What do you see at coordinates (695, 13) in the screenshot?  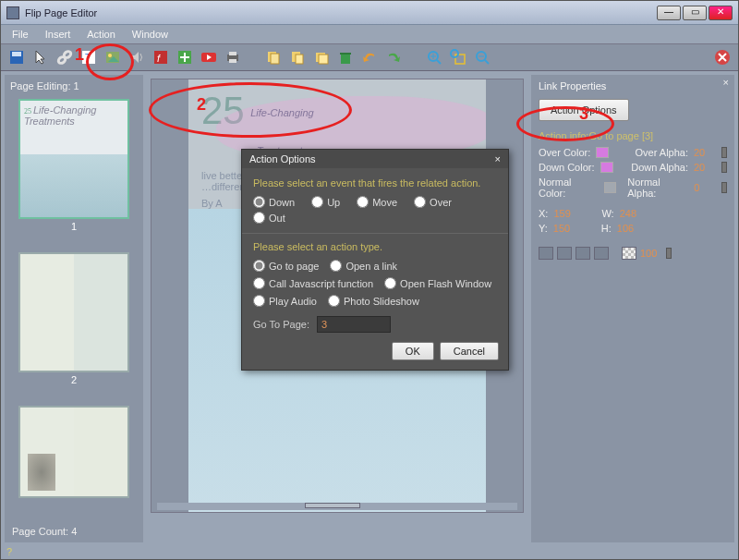 I see `window-controls: — ▭ ✕` at bounding box center [695, 13].